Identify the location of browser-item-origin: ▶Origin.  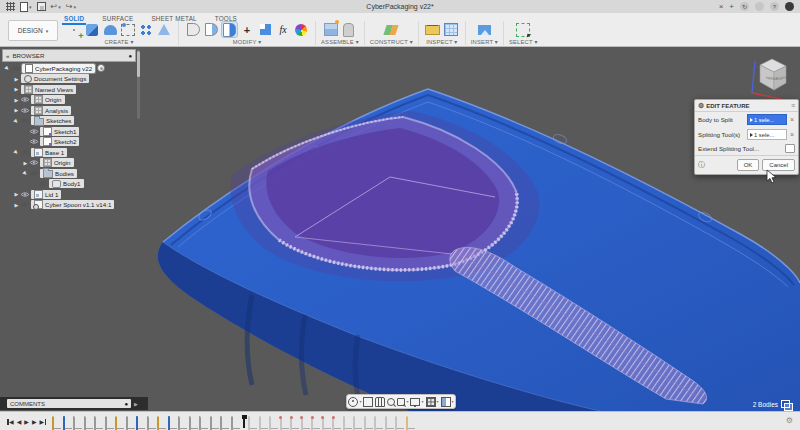
(69, 100).